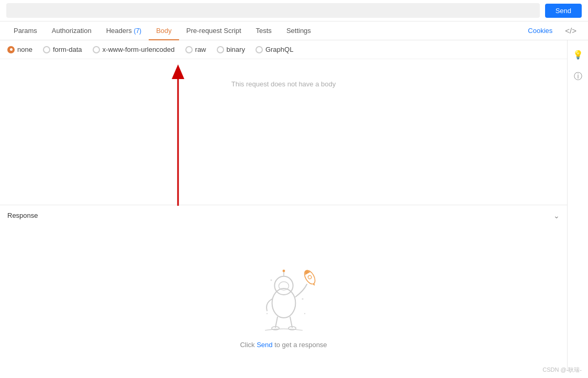 The width and height of the screenshot is (588, 378). I want to click on lightbulb-icon: 💡, so click(578, 54).